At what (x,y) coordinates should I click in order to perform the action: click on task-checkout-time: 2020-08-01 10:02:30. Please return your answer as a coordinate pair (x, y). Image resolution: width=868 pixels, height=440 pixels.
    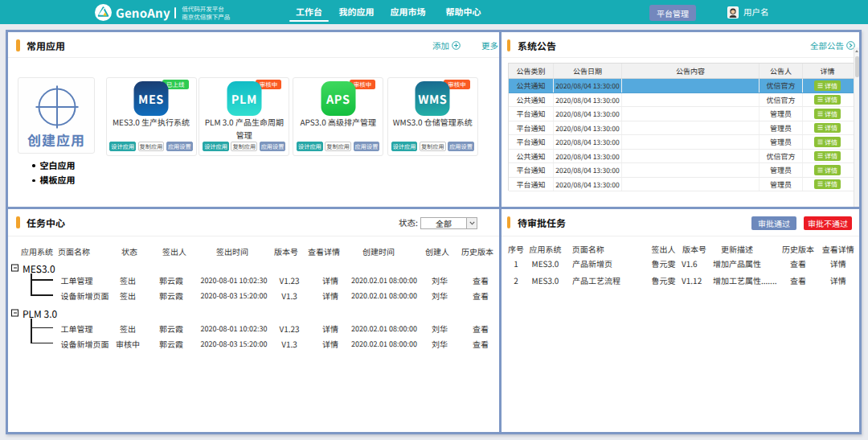
    Looking at the image, I should click on (233, 280).